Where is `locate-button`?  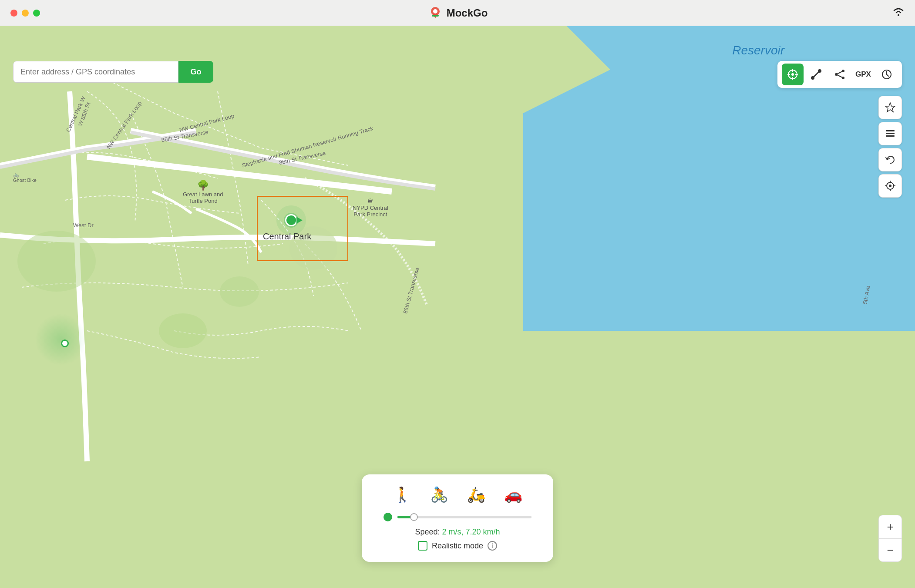 locate-button is located at coordinates (890, 186).